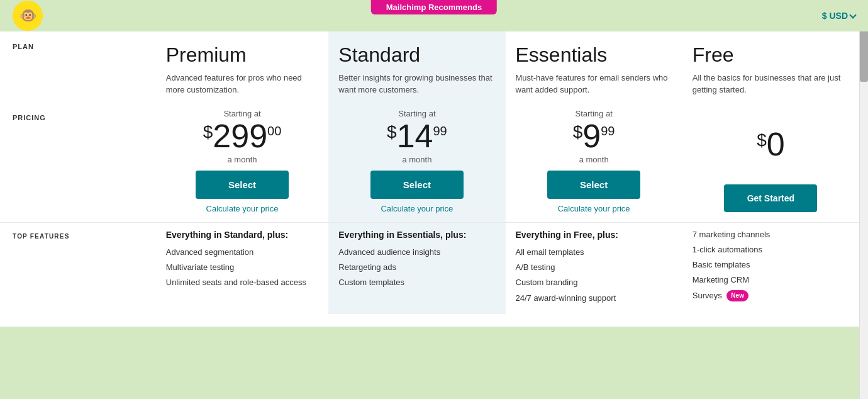 The image size is (868, 399). I want to click on essentials-plan-name: Essentials, so click(594, 55).